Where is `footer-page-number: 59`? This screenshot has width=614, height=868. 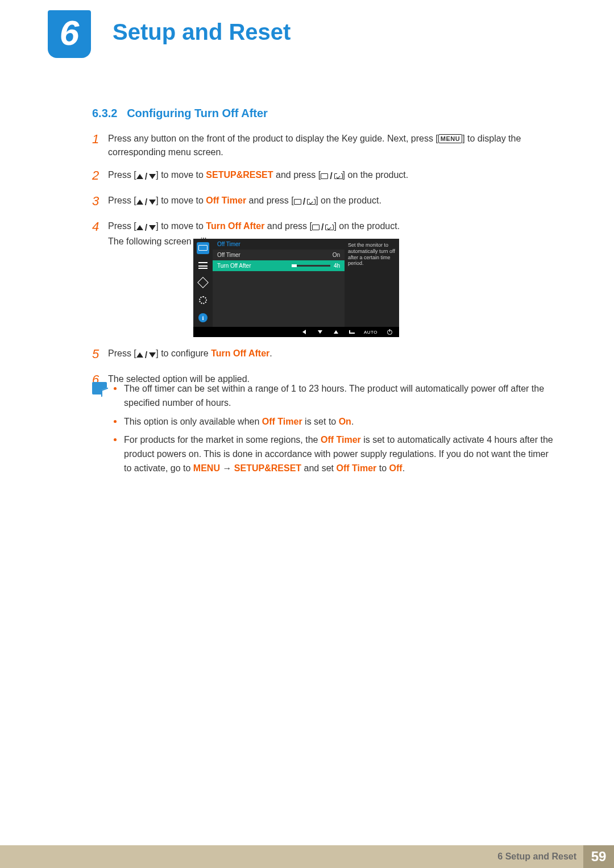 footer-page-number: 59 is located at coordinates (599, 857).